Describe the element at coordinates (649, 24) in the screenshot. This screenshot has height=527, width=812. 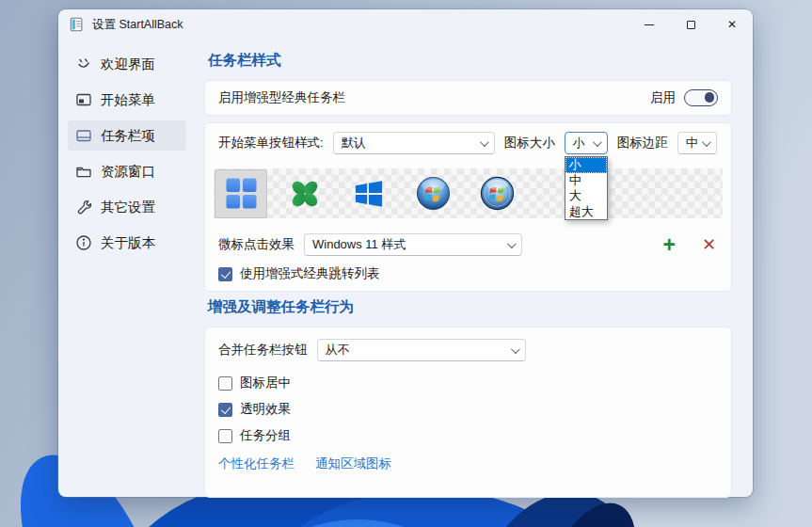
I see `minimize-button` at that location.